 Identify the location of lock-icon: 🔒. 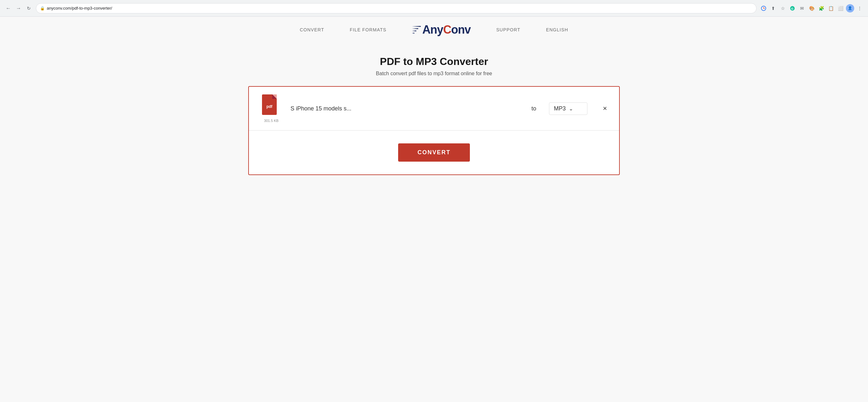
(42, 8).